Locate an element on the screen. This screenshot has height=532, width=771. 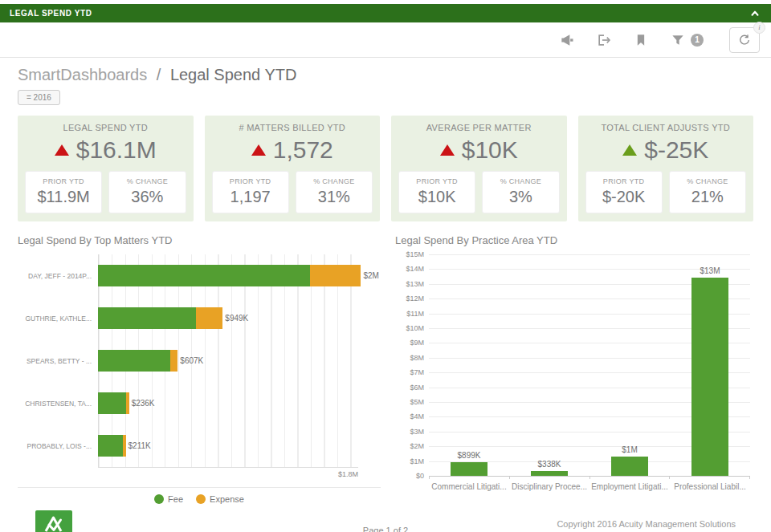
x-axis-line: $0 is located at coordinates (589, 477).